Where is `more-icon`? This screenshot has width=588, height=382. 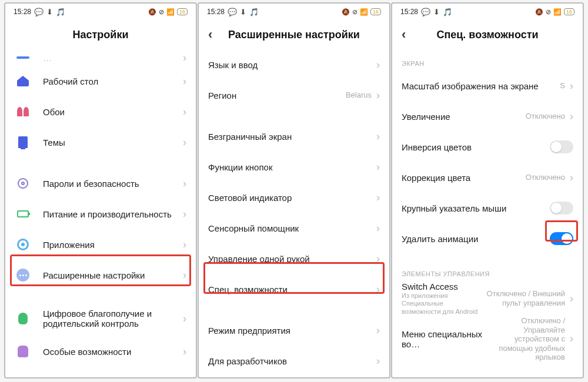 more-icon is located at coordinates (23, 275).